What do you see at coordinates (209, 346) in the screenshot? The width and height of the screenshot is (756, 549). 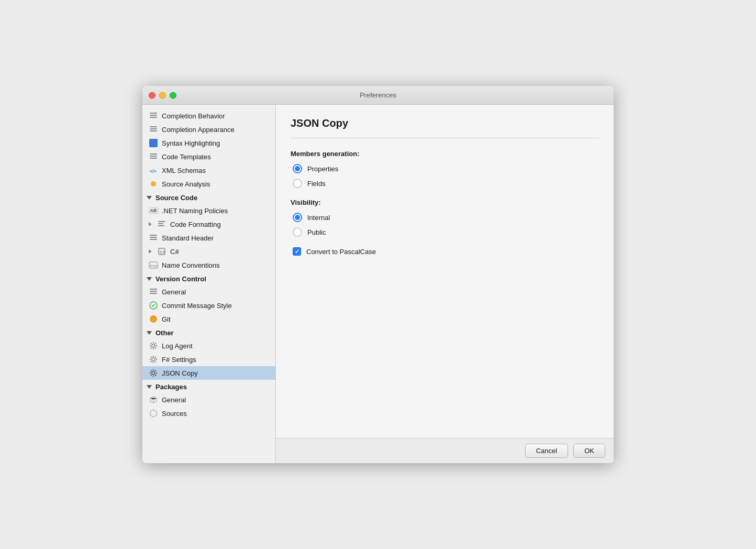 I see `sidebar-item-log-agent: Log Agent` at bounding box center [209, 346].